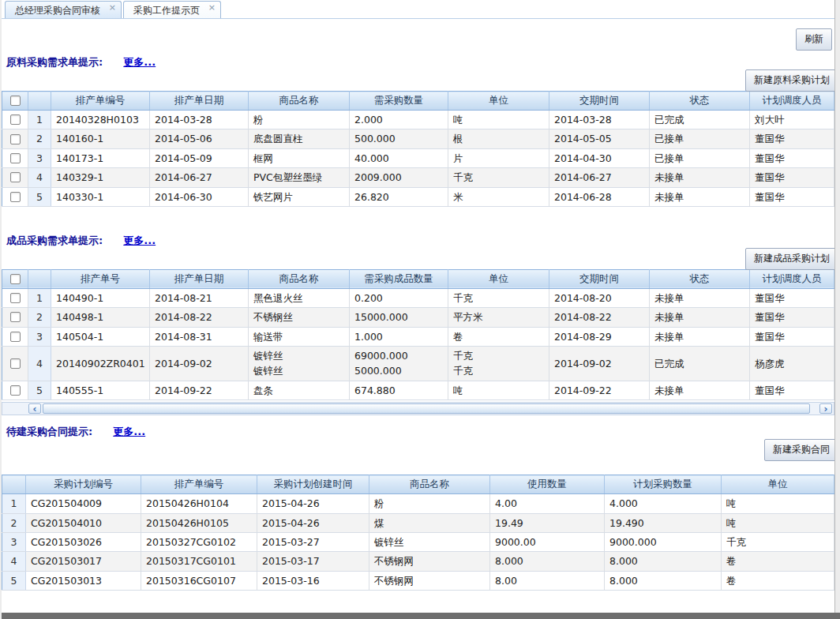 The height and width of the screenshot is (619, 840). What do you see at coordinates (418, 178) in the screenshot?
I see `table-row: 4140329-12014-06-27PVC包塑丝墨绿2009.000千克201…` at bounding box center [418, 178].